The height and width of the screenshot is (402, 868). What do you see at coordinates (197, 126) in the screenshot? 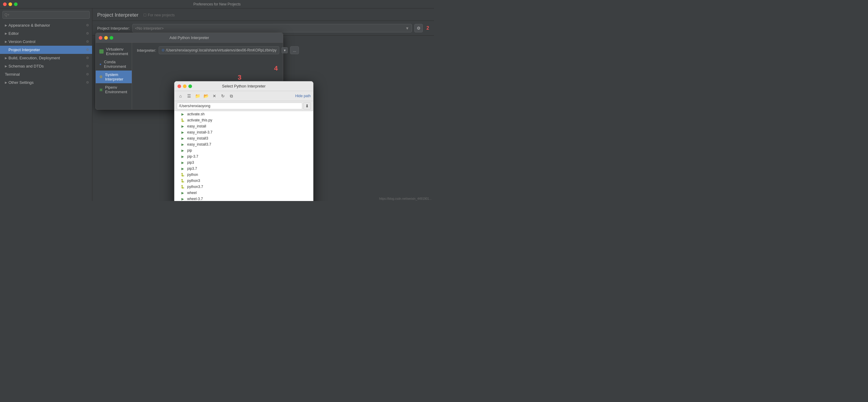
I see `file-name: easy_install` at bounding box center [197, 126].